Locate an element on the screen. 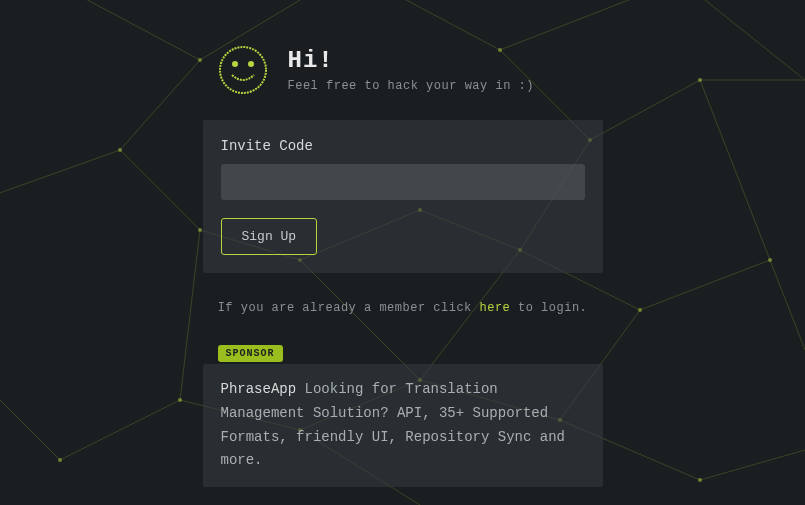 The width and height of the screenshot is (805, 505). member-prompt: If you are already a member click here t… is located at coordinates (403, 308).